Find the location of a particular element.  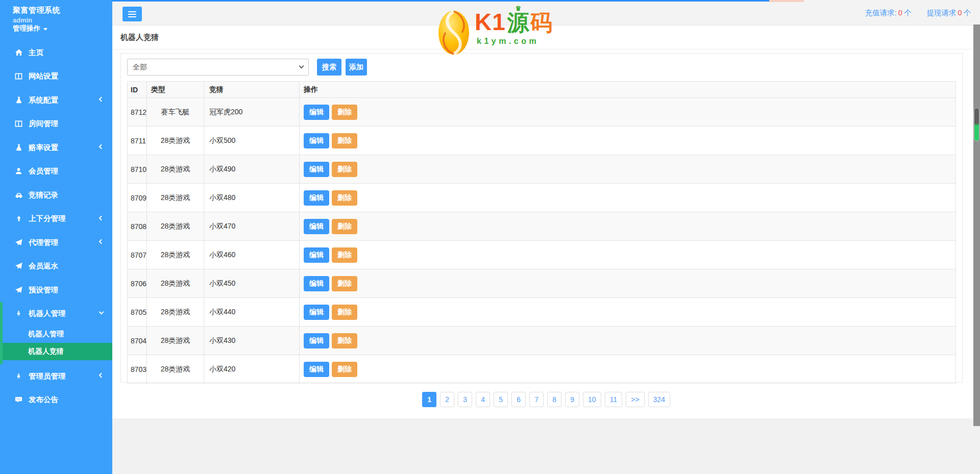

sidebar: 聚富管理系统 admin 管理操作 主页网站设置系统配置房间管理赔率设置会员管理… is located at coordinates (56, 237).